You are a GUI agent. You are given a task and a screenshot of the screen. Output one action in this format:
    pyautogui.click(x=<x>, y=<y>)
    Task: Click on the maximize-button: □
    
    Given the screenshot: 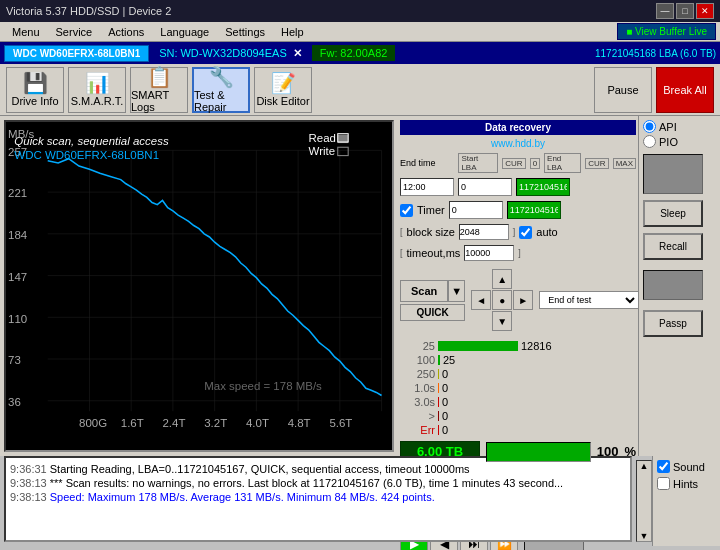 What is the action you would take?
    pyautogui.click(x=685, y=11)
    